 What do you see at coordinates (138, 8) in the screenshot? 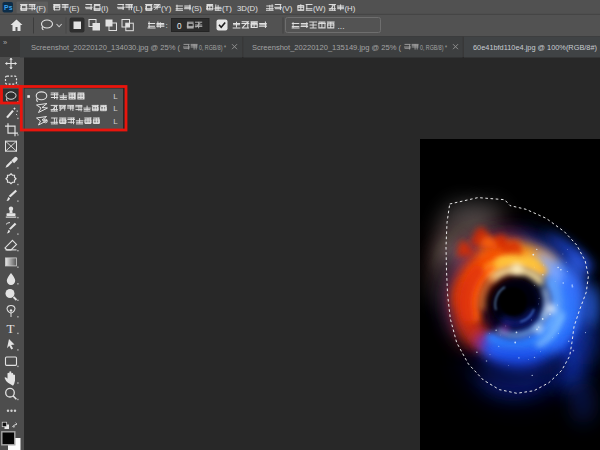
I see `svg-text: (L)` at bounding box center [138, 8].